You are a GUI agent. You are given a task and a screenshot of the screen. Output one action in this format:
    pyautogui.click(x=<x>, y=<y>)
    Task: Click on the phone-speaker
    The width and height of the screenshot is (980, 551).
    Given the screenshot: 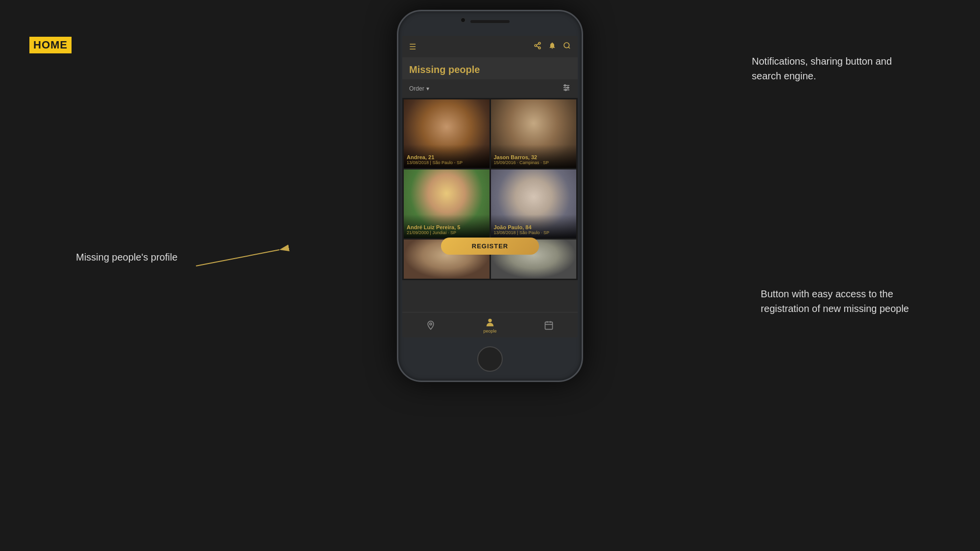 What is the action you would take?
    pyautogui.click(x=490, y=22)
    